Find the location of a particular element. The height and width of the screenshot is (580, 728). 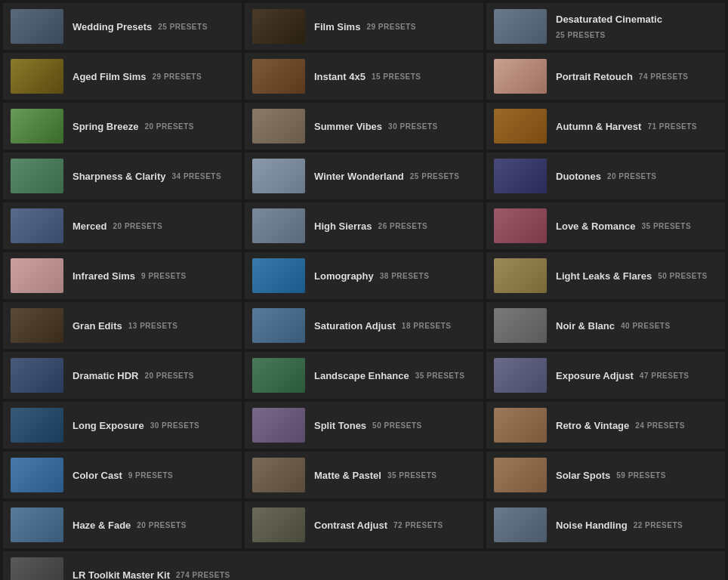

preset-name-color-cast: Color Cast is located at coordinates (97, 476).